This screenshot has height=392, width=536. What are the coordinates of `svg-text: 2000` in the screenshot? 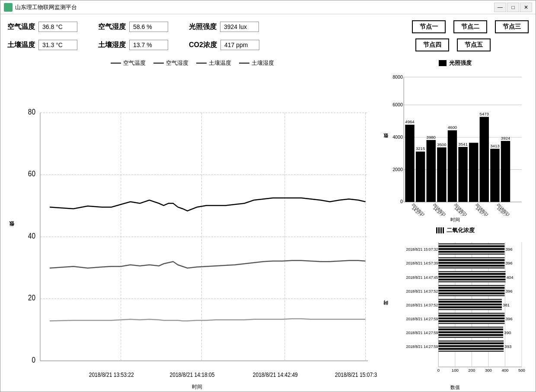 It's located at (398, 169).